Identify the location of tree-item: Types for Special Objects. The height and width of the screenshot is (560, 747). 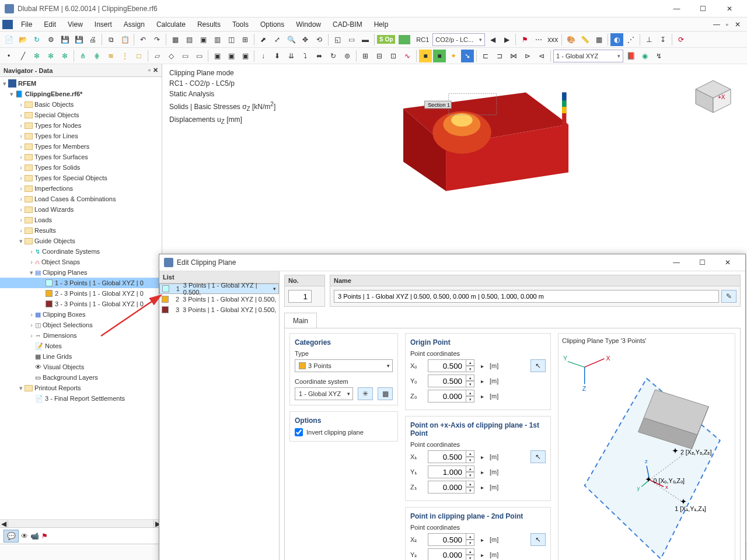
(71, 178).